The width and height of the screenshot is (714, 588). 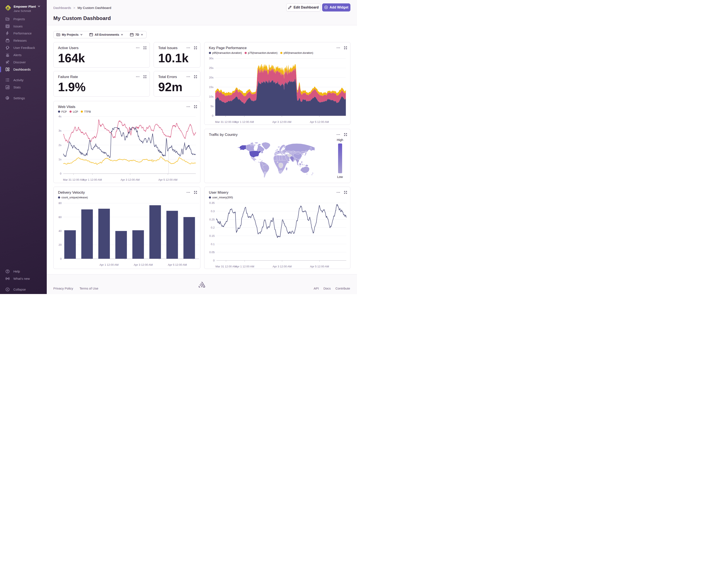 I want to click on svg-text: 15s, so click(x=211, y=87).